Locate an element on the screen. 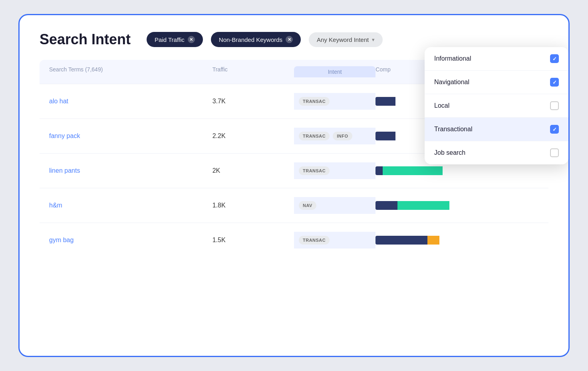 The width and height of the screenshot is (588, 371). table-row: gym bag 1.5K TRANSAC is located at coordinates (294, 240).